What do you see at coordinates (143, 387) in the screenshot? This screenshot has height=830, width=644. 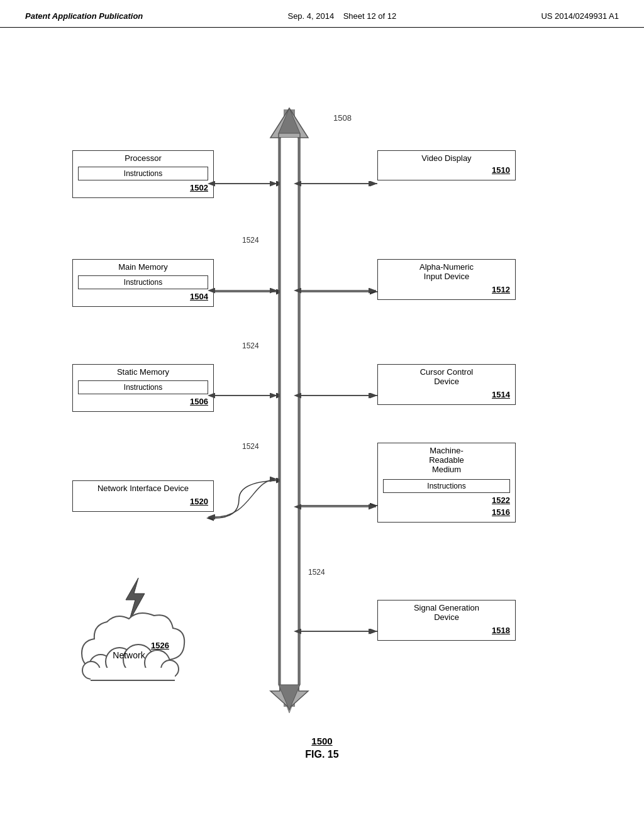 I see `static-memory-instructions: Instructions` at bounding box center [143, 387].